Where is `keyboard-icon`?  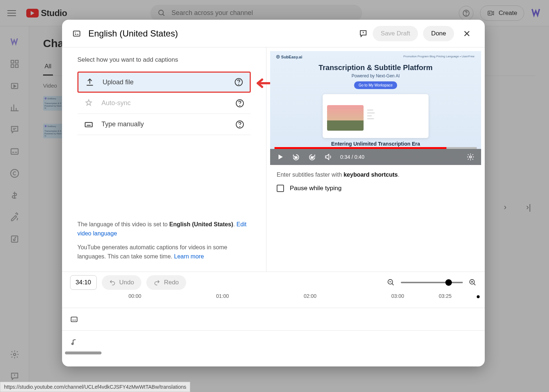 keyboard-icon is located at coordinates (89, 124).